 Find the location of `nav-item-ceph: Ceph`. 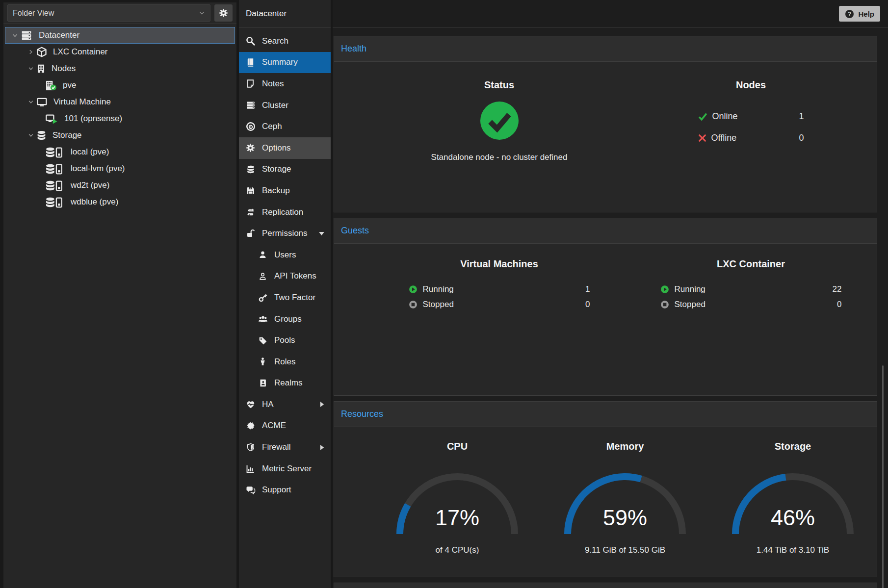

nav-item-ceph: Ceph is located at coordinates (285, 127).